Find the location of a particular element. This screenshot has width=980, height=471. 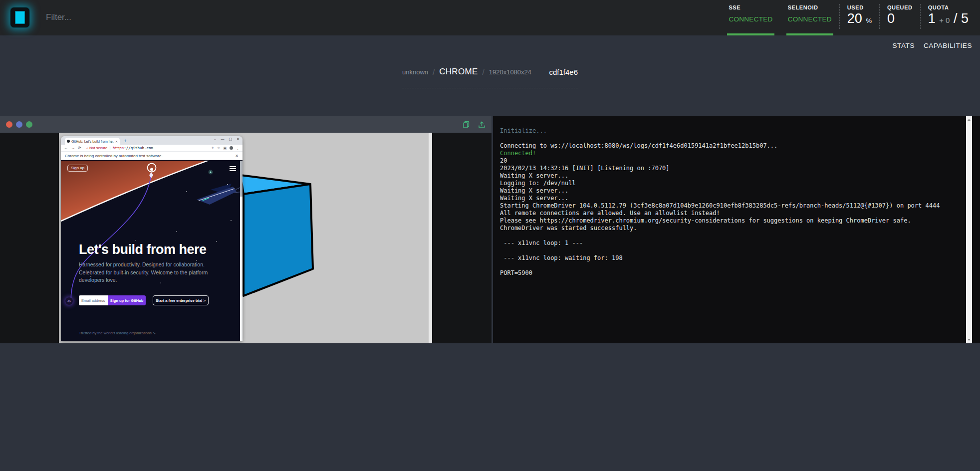

share-icon: ⇧ is located at coordinates (213, 148).